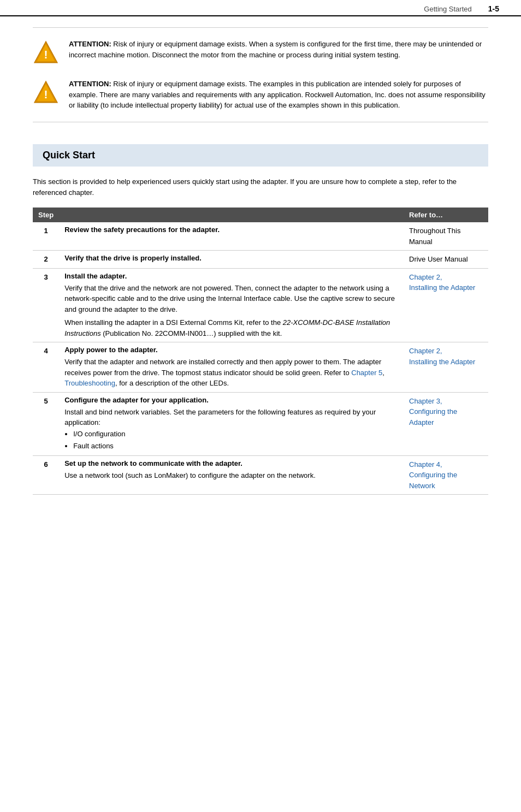 The width and height of the screenshot is (521, 812). Describe the element at coordinates (142, 229) in the screenshot. I see `step-bold-text: Review the safety precautions for the ad…` at that location.